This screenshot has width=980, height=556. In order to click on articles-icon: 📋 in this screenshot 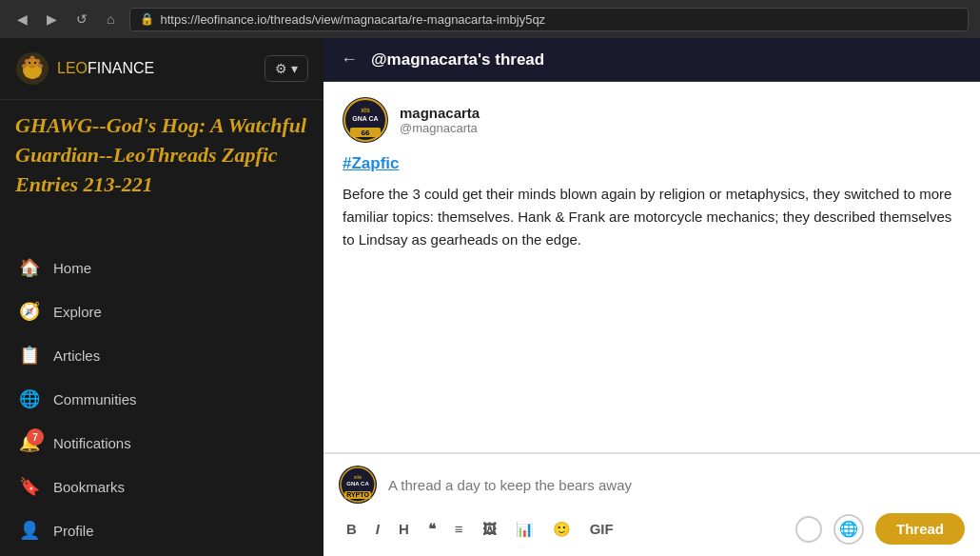, I will do `click(29, 355)`.